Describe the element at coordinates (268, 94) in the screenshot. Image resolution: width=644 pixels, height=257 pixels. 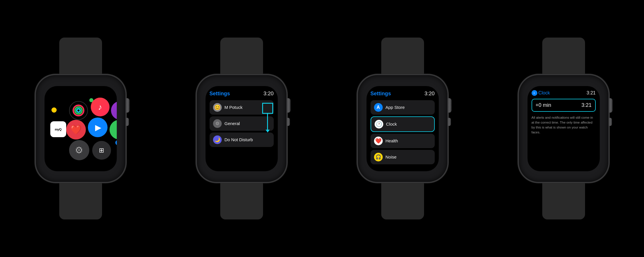
I see `settings-time-2: 3:20` at that location.